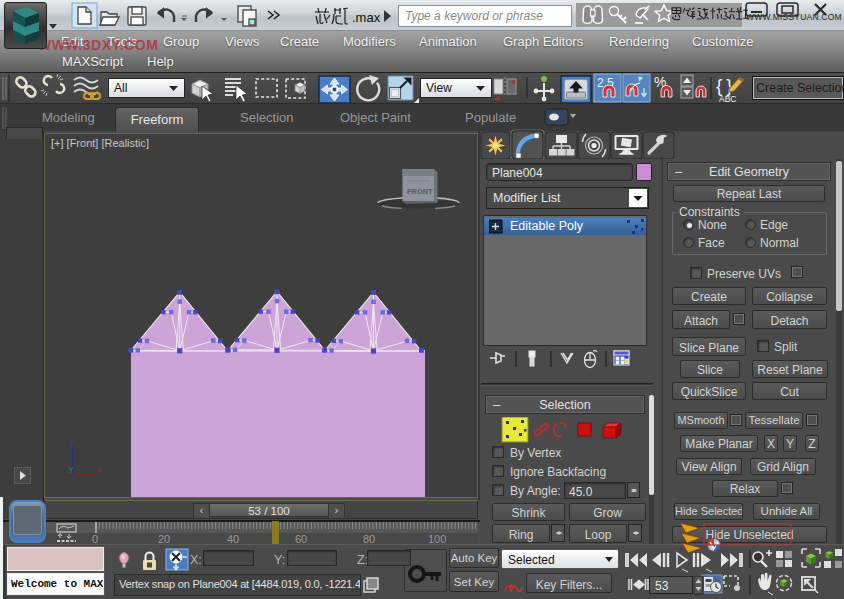  I want to click on svg-text: FRONT, so click(420, 192).